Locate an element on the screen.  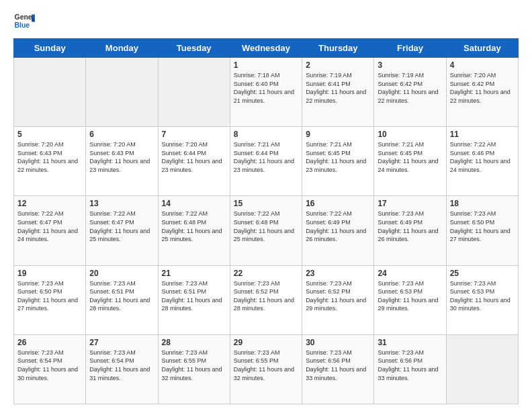
day-number: 9 is located at coordinates (338, 134).